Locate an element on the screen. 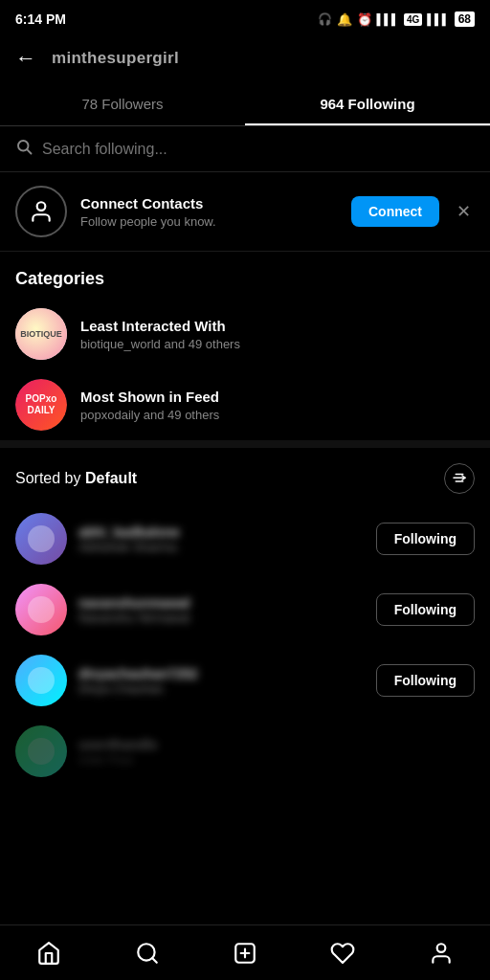 The width and height of the screenshot is (490, 980). network-badge: 4G is located at coordinates (413, 19).